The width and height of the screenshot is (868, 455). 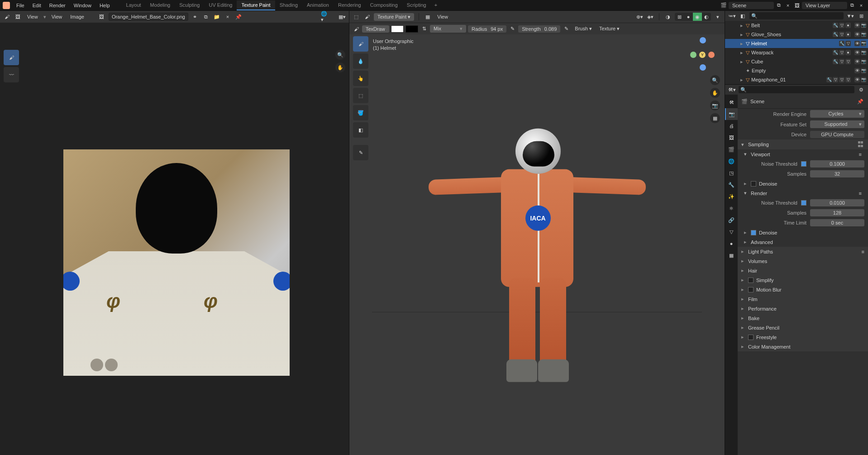 What do you see at coordinates (325, 17) in the screenshot?
I see `slot-drop-icon: 🌐▾` at bounding box center [325, 17].